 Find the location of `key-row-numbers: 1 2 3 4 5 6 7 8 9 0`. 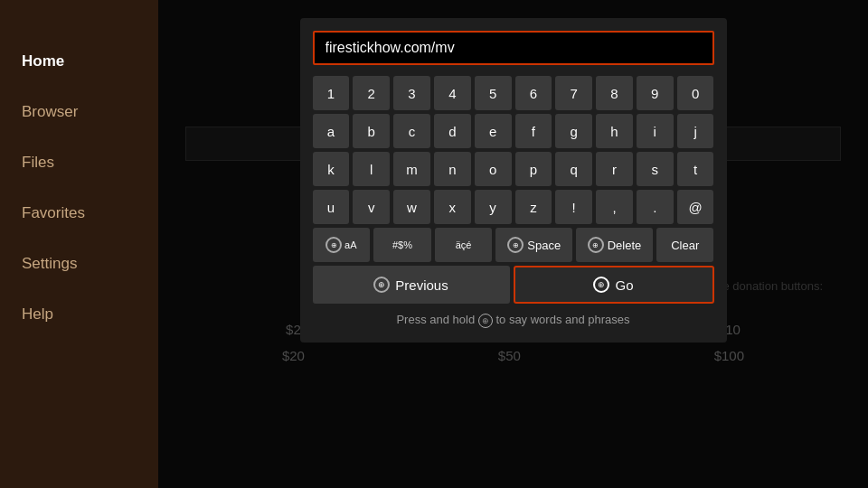

key-row-numbers: 1 2 3 4 5 6 7 8 9 0 is located at coordinates (514, 93).